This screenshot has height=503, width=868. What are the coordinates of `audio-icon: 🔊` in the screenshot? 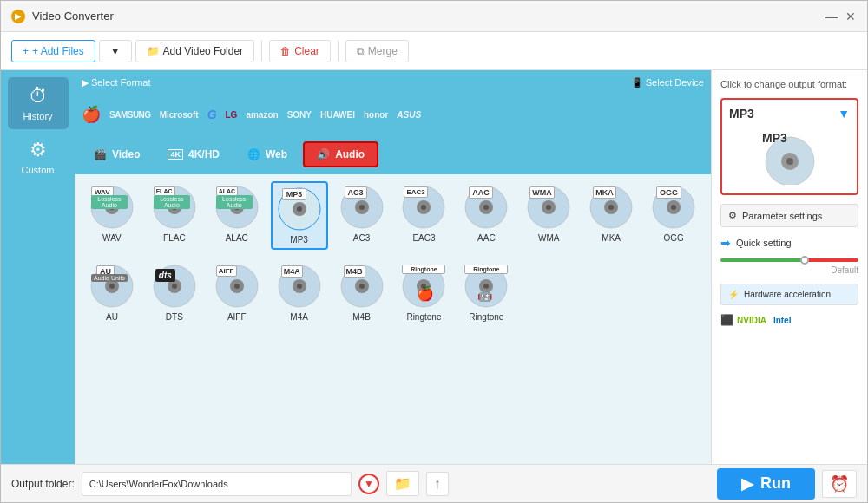 It's located at (323, 154).